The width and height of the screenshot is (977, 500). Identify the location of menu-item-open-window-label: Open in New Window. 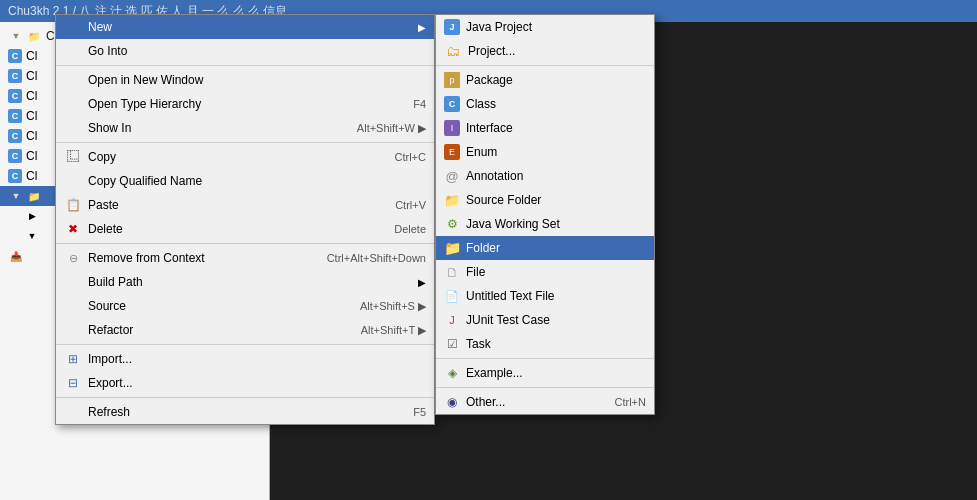
(257, 80).